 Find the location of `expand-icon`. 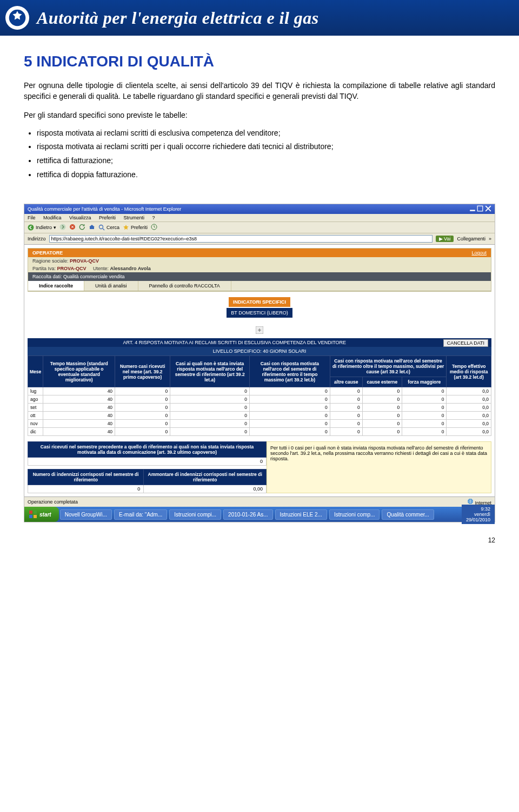

expand-icon is located at coordinates (260, 331).